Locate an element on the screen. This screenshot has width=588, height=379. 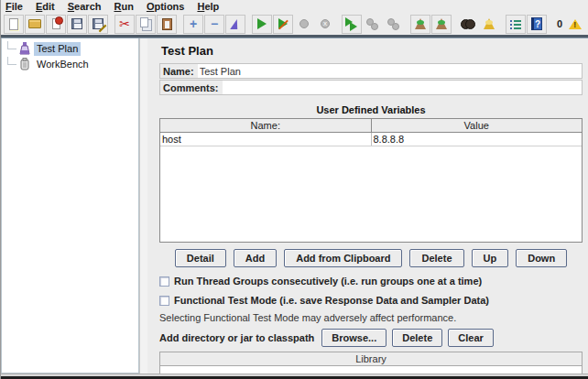
menu-run: Run is located at coordinates (123, 7).